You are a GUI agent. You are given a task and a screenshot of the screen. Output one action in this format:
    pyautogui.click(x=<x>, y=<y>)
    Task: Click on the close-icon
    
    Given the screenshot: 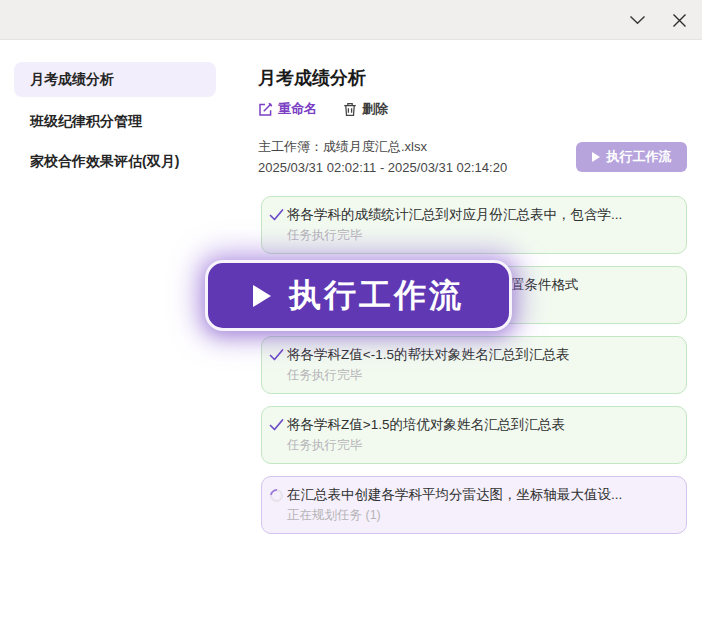 What is the action you would take?
    pyautogui.click(x=680, y=20)
    